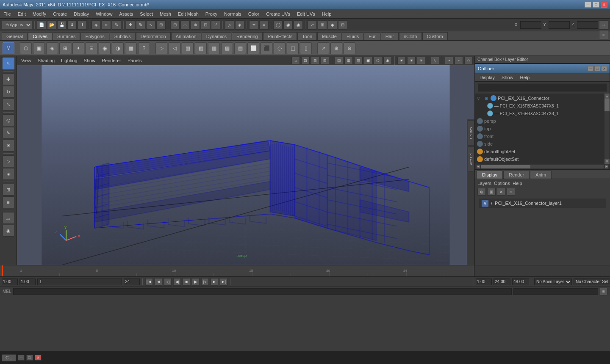 The image size is (610, 364). Describe the element at coordinates (402, 61) in the screenshot. I see `vp-btn-light1: ☀` at that location.